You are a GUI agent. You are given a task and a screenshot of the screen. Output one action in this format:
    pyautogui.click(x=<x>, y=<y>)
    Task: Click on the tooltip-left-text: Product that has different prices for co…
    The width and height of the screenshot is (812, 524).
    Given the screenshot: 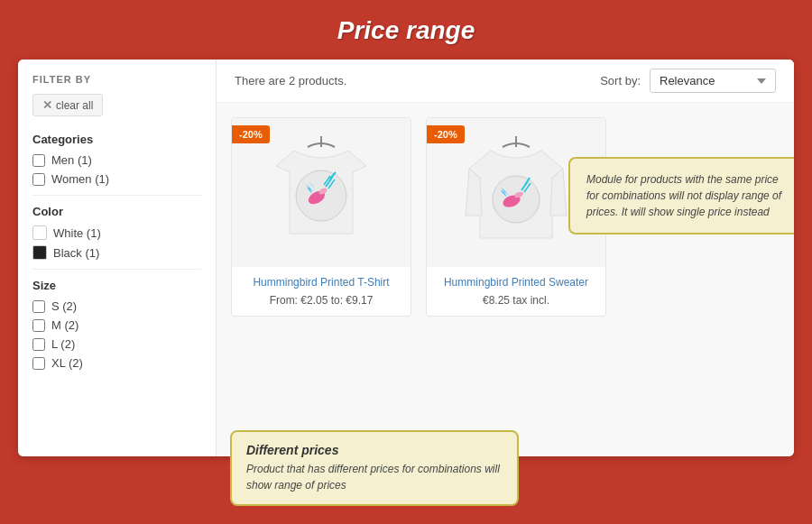 What is the action you would take?
    pyautogui.click(x=374, y=477)
    